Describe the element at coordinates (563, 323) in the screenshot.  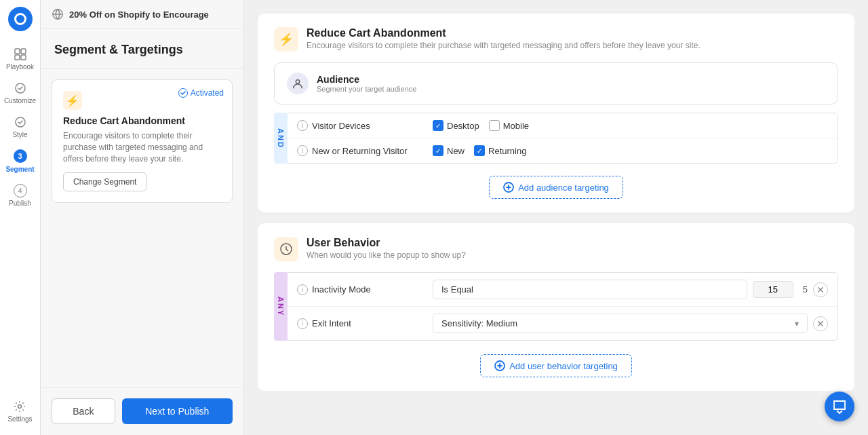
I see `exit-intent-row: i Exit Intent Sensitivity: Medium ▾ ✕` at that location.